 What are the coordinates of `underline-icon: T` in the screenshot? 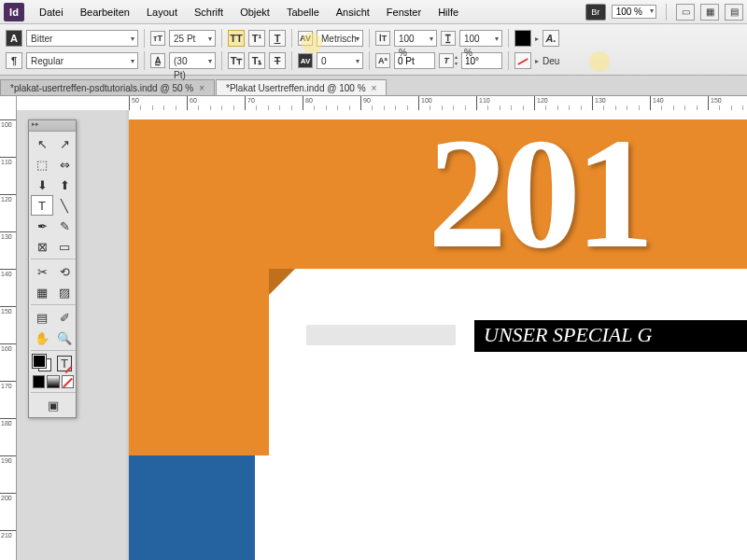 It's located at (277, 38).